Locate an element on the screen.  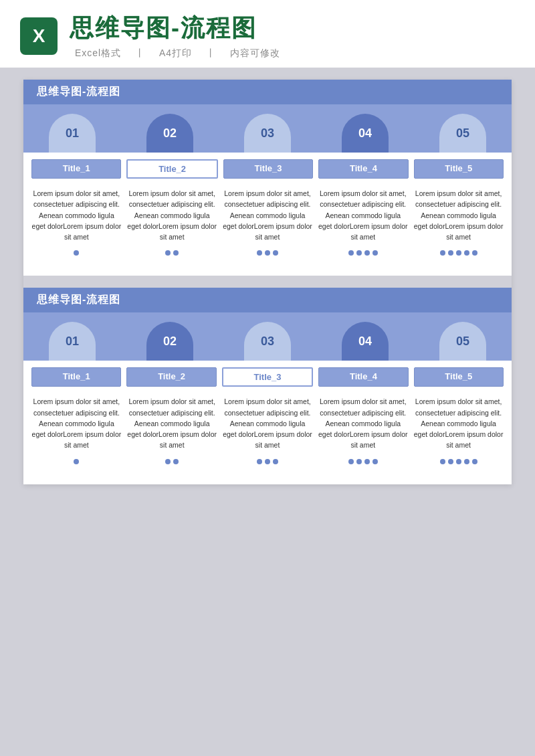
page-header: X 思维导图-流程图 Excel格式 丨 A4打印 丨 内容可修改 is located at coordinates (268, 33).